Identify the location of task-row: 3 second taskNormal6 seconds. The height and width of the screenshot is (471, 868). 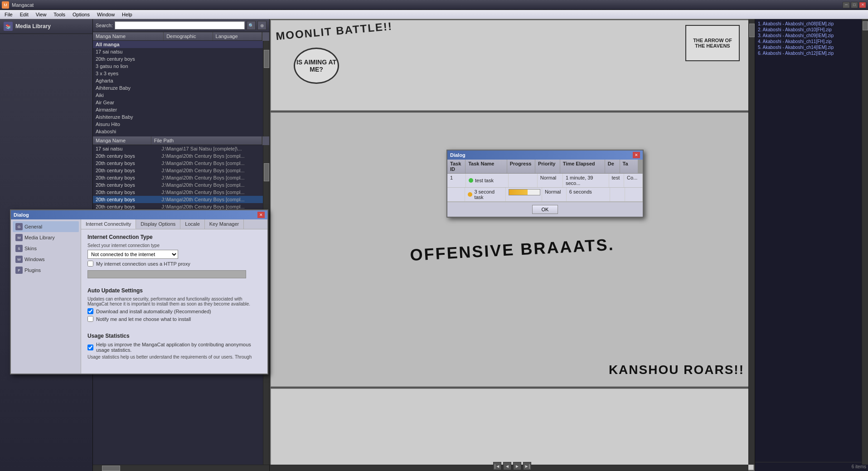
(545, 195).